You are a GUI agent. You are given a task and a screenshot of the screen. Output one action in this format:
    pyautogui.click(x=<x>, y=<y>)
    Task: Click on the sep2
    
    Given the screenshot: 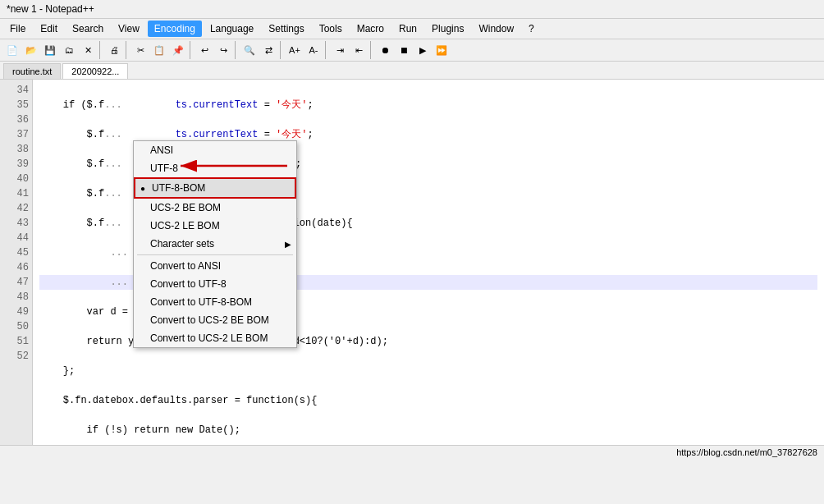 What is the action you would take?
    pyautogui.click(x=127, y=50)
    